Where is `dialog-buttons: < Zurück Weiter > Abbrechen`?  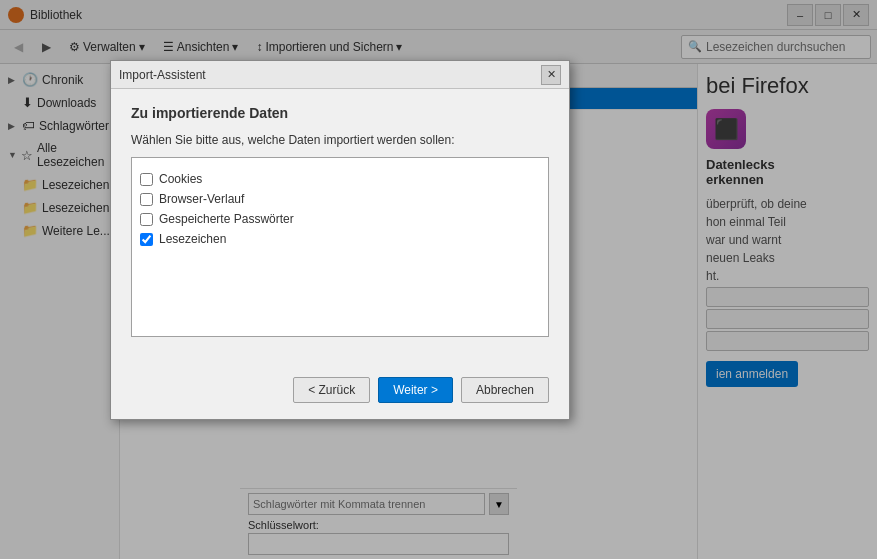 dialog-buttons: < Zurück Weiter > Abbrechen is located at coordinates (340, 394).